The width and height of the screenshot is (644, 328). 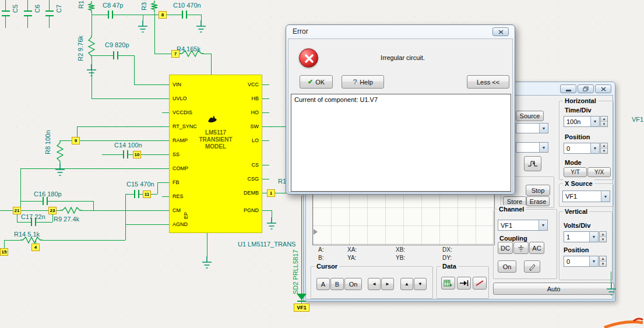 What do you see at coordinates (603, 261) in the screenshot?
I see `vertical-position-spinner: ▲▼` at bounding box center [603, 261].